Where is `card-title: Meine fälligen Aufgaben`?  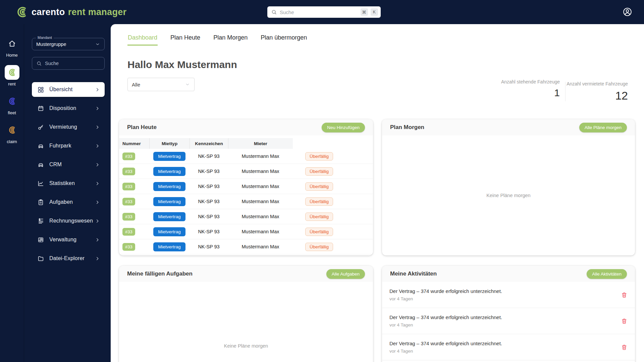 card-title: Meine fälligen Aufgaben is located at coordinates (160, 274).